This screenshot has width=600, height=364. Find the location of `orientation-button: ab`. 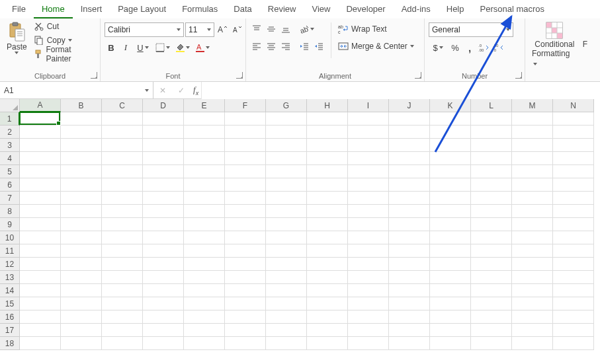

orientation-button: ab is located at coordinates (307, 29).